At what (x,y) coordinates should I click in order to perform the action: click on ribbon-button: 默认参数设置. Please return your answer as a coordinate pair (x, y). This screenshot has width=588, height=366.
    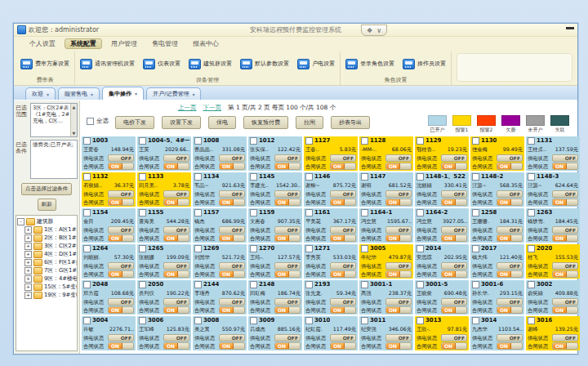
    Looking at the image, I should click on (265, 64).